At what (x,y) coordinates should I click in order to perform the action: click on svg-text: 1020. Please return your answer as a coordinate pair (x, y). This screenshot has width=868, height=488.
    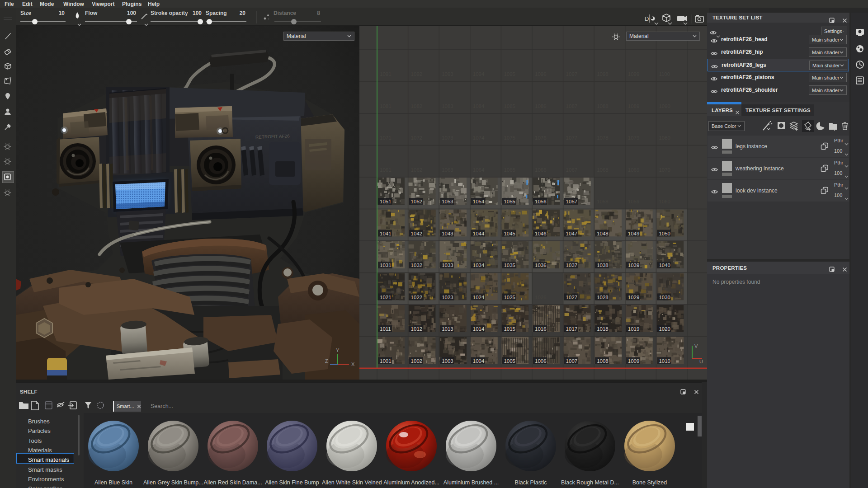
    Looking at the image, I should click on (665, 329).